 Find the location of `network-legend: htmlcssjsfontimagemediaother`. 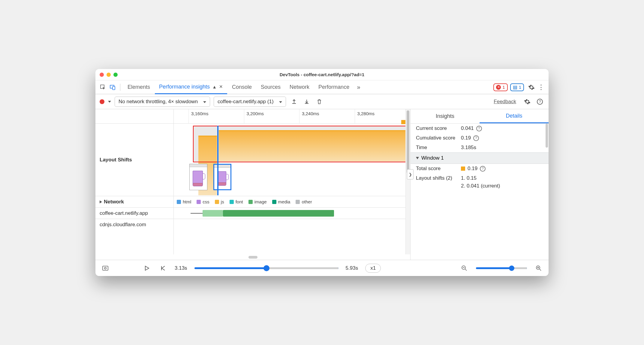

network-legend: htmlcssjsfontimagemediaother is located at coordinates (292, 202).